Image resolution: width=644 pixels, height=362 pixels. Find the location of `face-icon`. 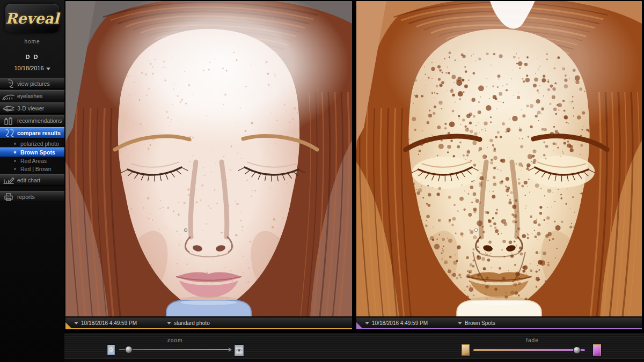

face-icon is located at coordinates (9, 84).